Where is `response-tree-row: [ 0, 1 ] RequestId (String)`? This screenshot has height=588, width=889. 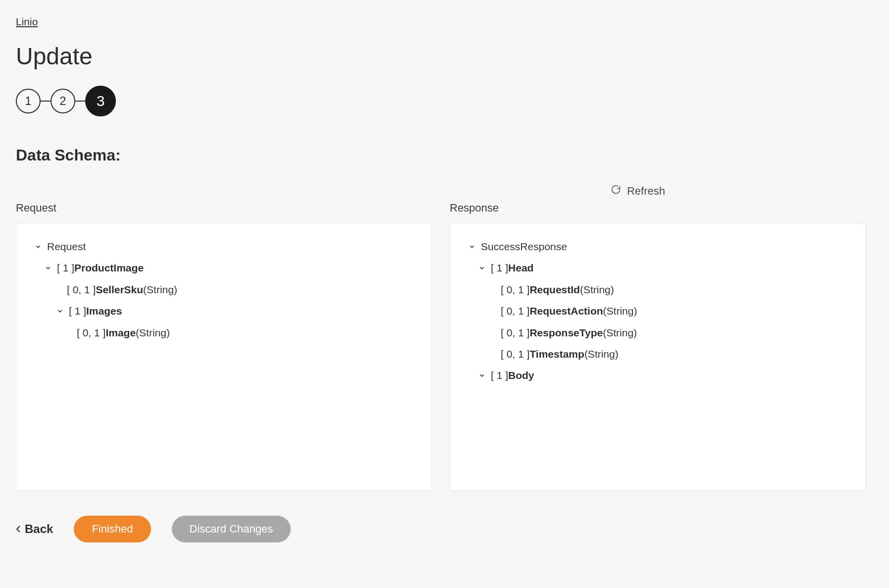 response-tree-row: [ 0, 1 ] RequestId (String) is located at coordinates (658, 289).